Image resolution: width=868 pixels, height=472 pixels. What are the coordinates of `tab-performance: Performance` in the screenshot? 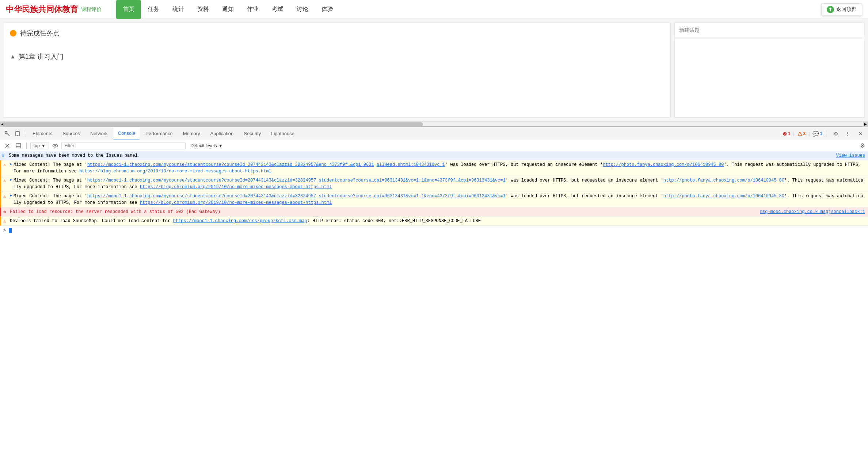 It's located at (159, 134).